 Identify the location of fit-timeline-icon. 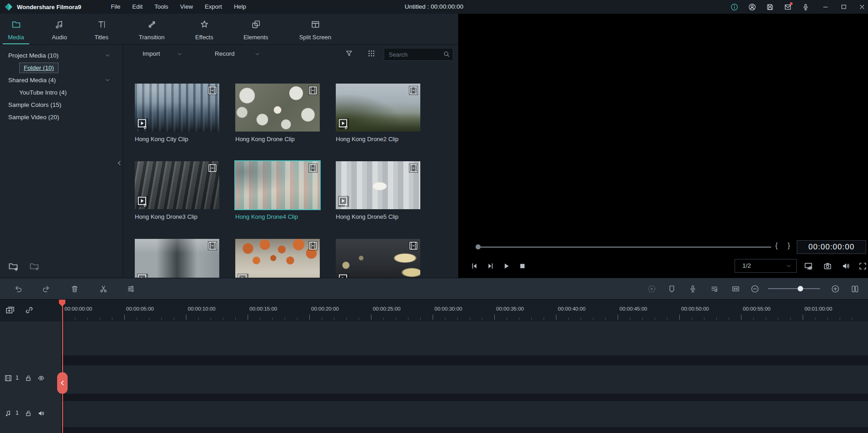
(736, 289).